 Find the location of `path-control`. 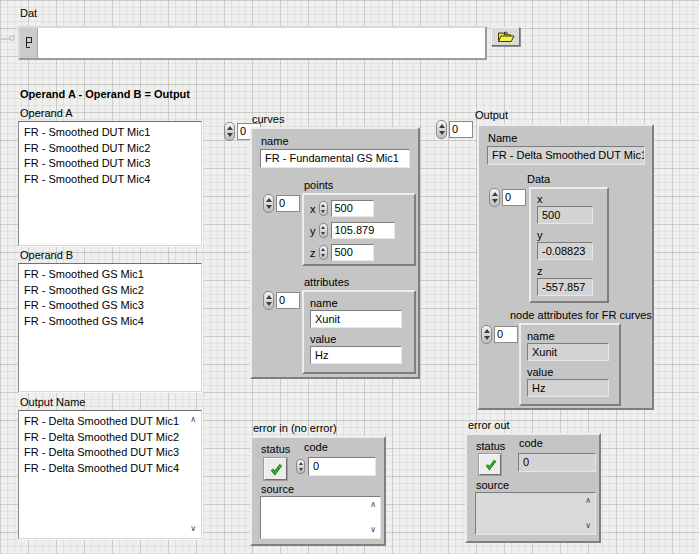

path-control is located at coordinates (252, 43).